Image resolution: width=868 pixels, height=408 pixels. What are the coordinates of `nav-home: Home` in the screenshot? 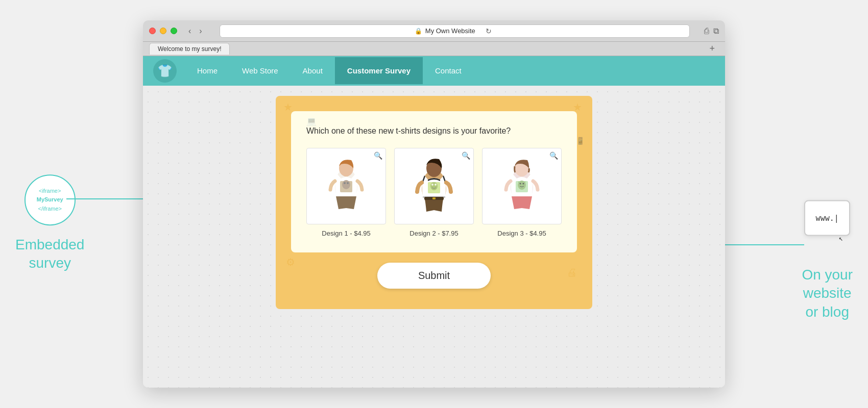 It's located at (207, 70).